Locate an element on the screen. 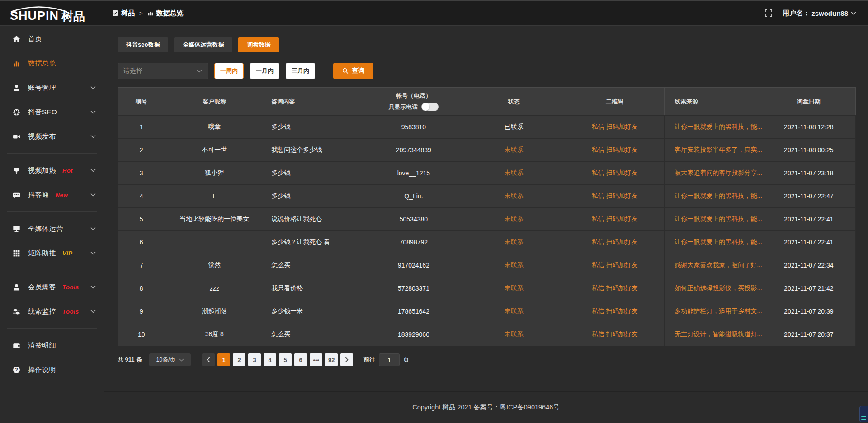 This screenshot has width=868, height=423. cell-status: 未联系 is located at coordinates (514, 220).